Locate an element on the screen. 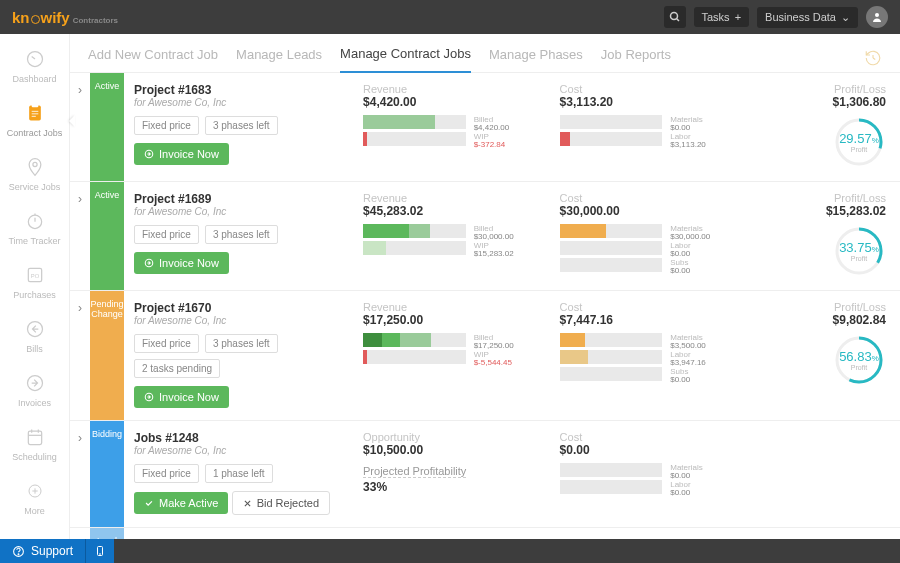 The image size is (900, 563). tab-manage-leads: Manage Leads is located at coordinates (279, 60).